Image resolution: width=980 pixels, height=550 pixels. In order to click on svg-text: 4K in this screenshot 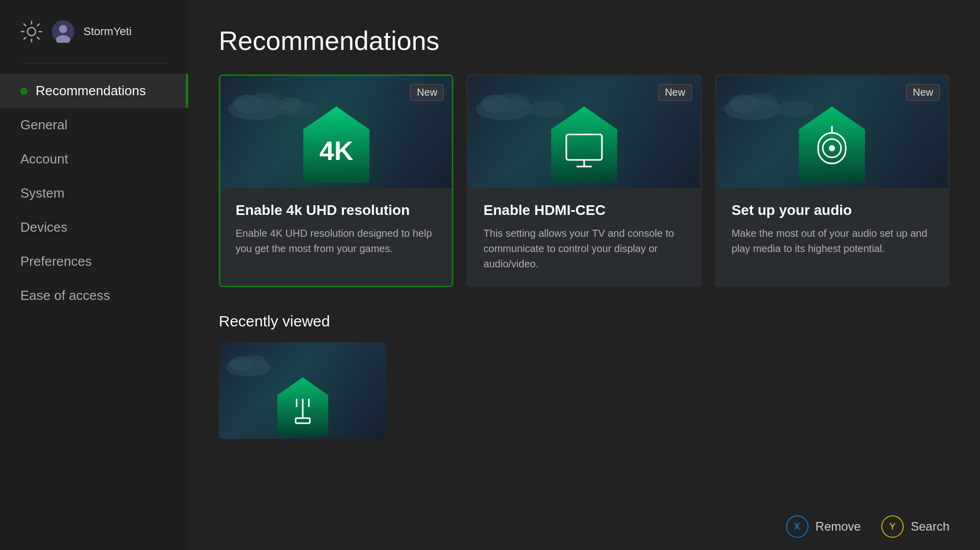, I will do `click(336, 151)`.